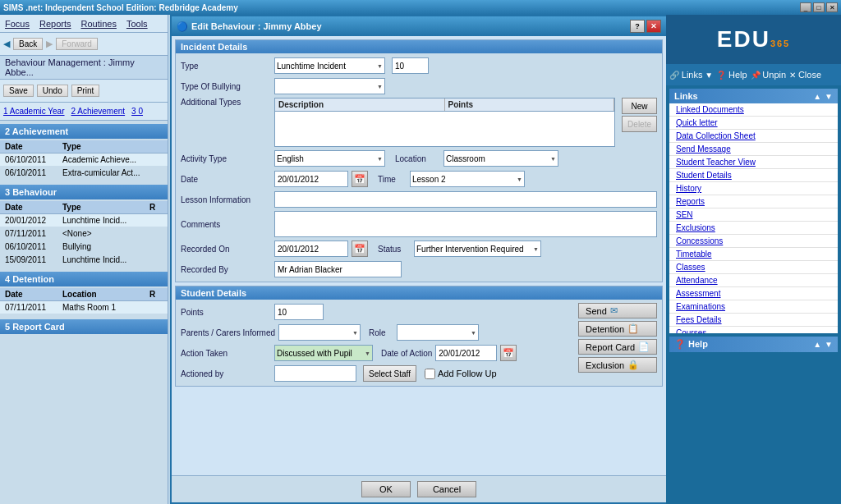  Describe the element at coordinates (618, 346) in the screenshot. I see `report-card-button: Report Card 📄` at that location.